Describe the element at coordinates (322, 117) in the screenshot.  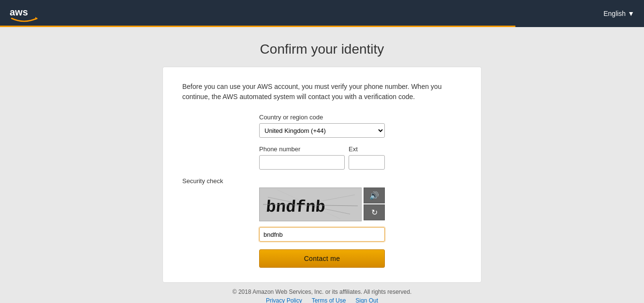
I see `country-label: Country or region code` at that location.